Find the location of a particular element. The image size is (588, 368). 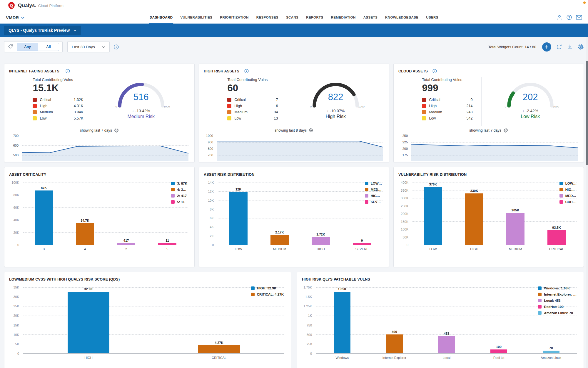

category-label: HIGH is located at coordinates (474, 249).